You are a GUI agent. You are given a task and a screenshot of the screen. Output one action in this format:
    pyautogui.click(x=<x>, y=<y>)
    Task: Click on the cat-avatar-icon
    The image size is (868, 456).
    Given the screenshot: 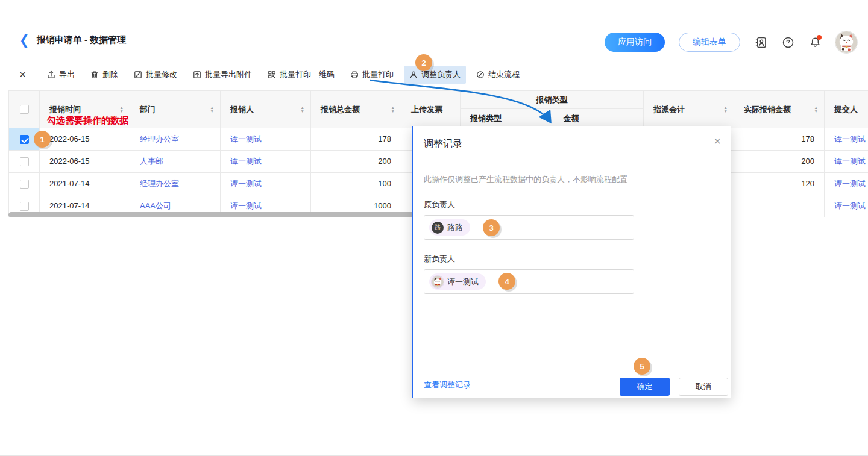 What is the action you would take?
    pyautogui.click(x=438, y=282)
    